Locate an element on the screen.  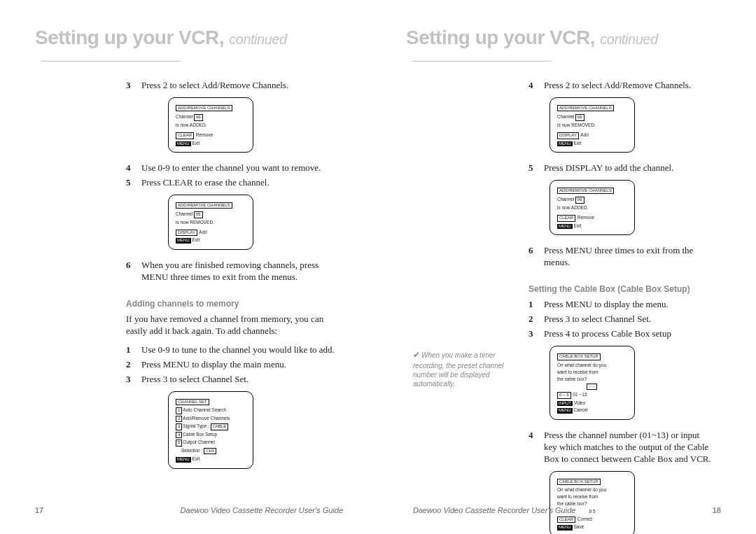
intro-text: If you have removed a channel from memor… is located at coordinates (234, 325).